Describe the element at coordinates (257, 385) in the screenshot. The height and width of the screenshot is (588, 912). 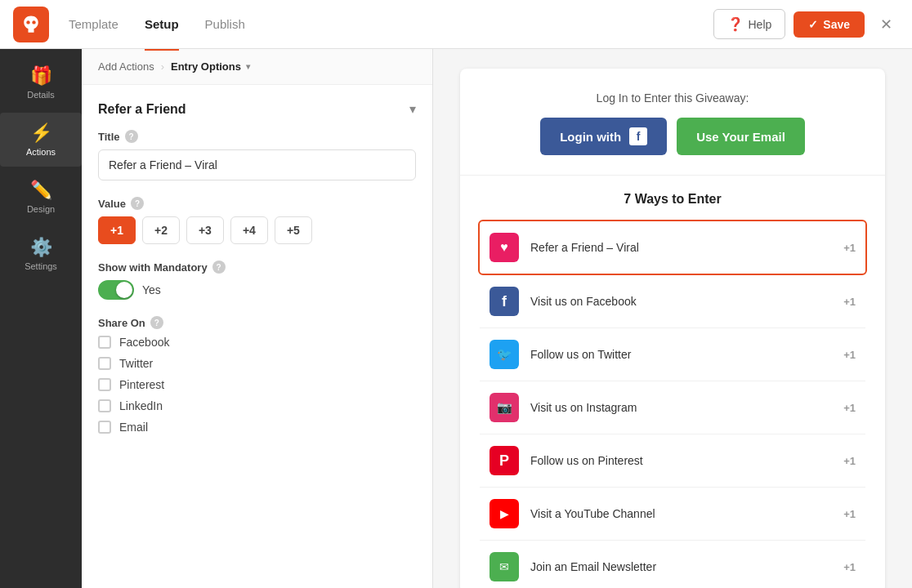
I see `share-pinterest: Pinterest` at that location.